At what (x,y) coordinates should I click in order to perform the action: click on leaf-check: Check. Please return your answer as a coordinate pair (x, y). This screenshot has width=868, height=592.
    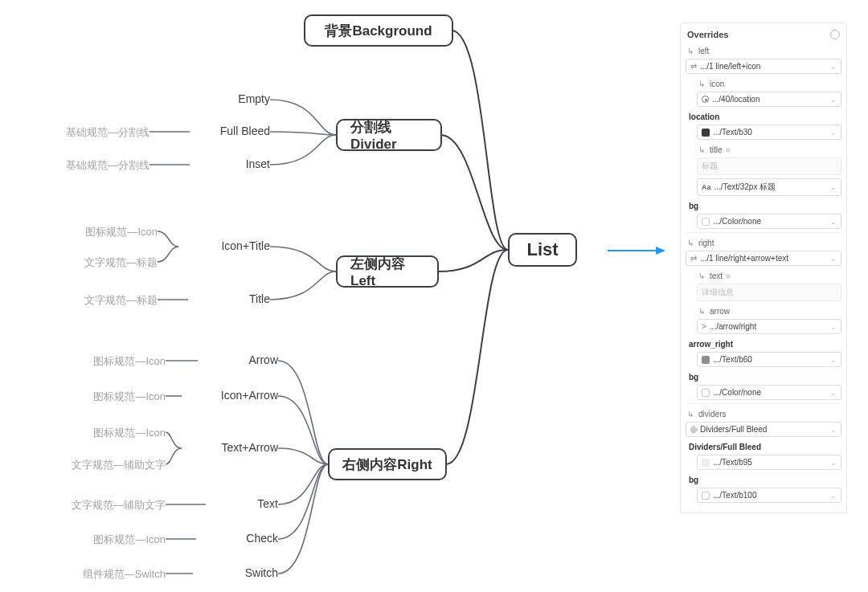
    Looking at the image, I should click on (238, 538).